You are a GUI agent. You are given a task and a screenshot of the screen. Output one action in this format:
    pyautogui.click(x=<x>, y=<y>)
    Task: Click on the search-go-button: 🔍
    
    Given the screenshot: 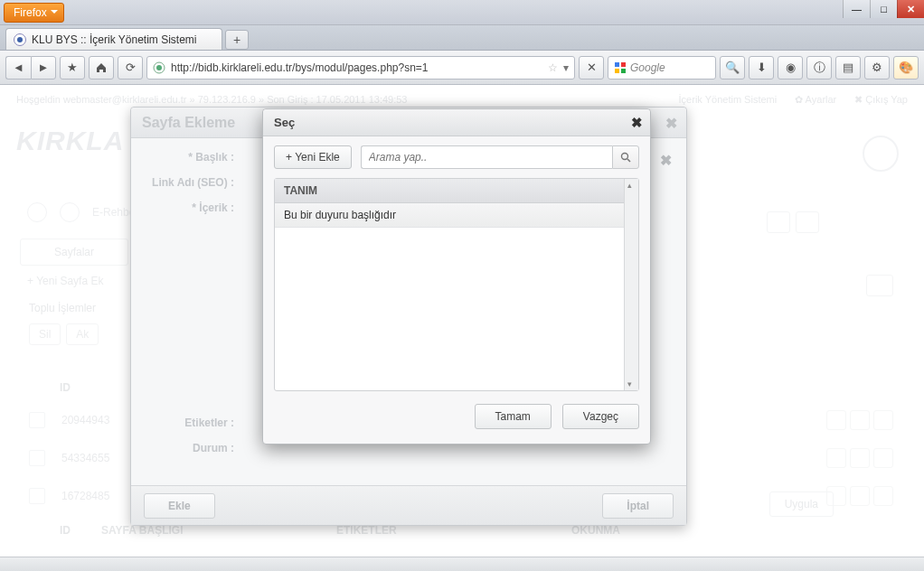 What is the action you would take?
    pyautogui.click(x=732, y=68)
    